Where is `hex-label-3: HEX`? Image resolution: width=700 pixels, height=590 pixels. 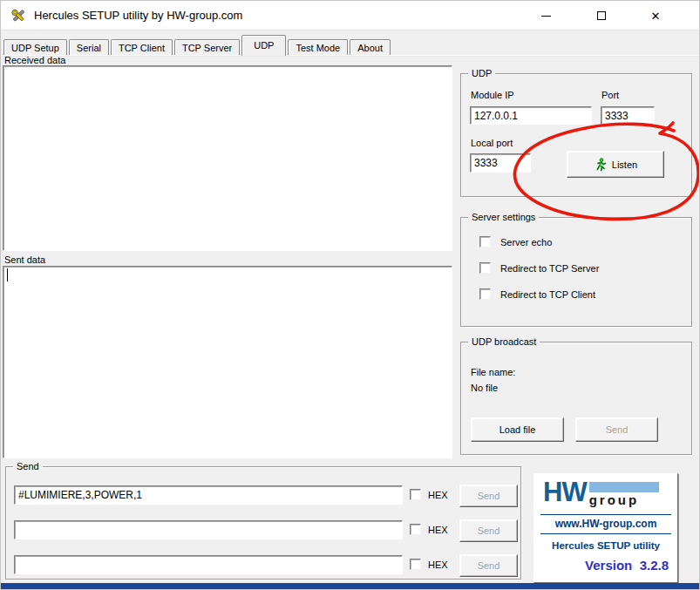 hex-label-3: HEX is located at coordinates (438, 565).